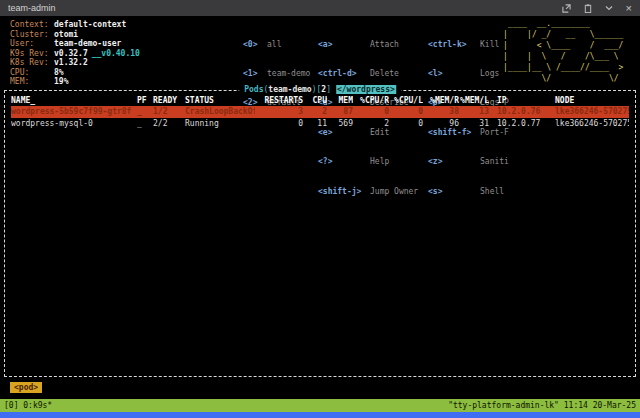  Describe the element at coordinates (254, 90) in the screenshot. I see `resource-name: Pods` at that location.